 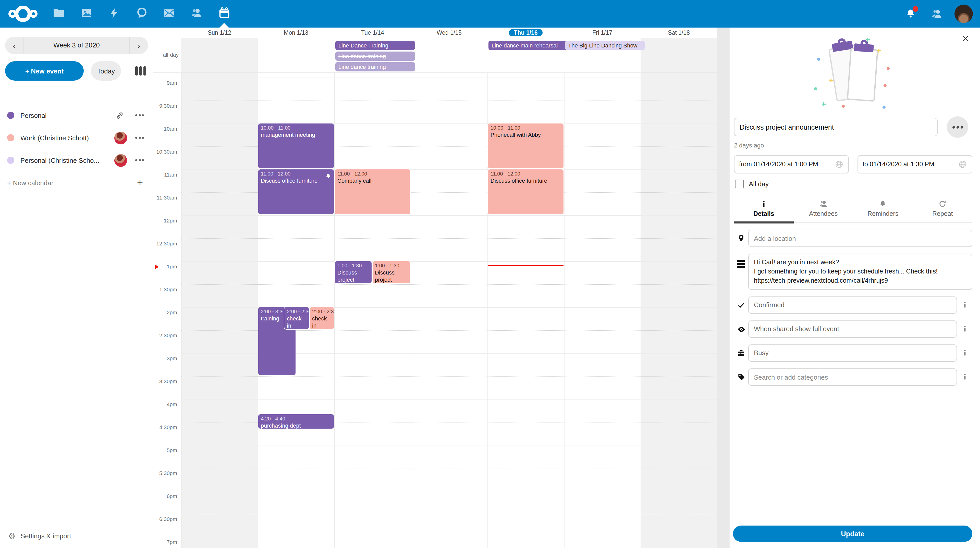 What do you see at coordinates (853, 272) in the screenshot?
I see `description-row: Hi Carl! are you in next week? I got som…` at bounding box center [853, 272].